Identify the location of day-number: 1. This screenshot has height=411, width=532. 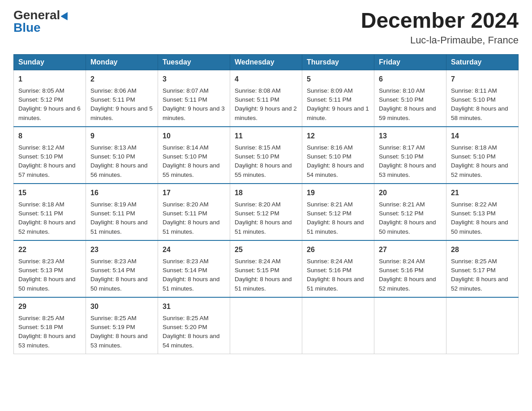
(50, 79).